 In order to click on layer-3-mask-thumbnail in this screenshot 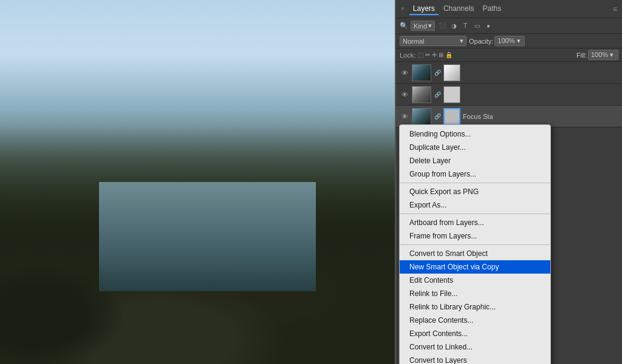, I will do `click(452, 116)`.